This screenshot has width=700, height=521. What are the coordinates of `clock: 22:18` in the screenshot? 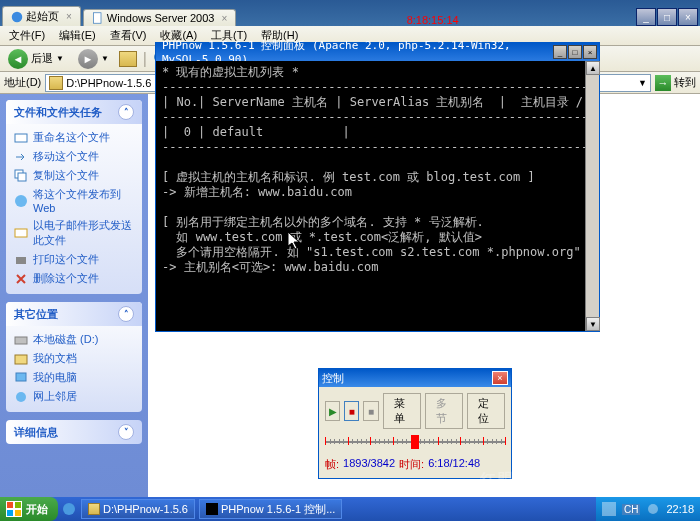 It's located at (680, 509).